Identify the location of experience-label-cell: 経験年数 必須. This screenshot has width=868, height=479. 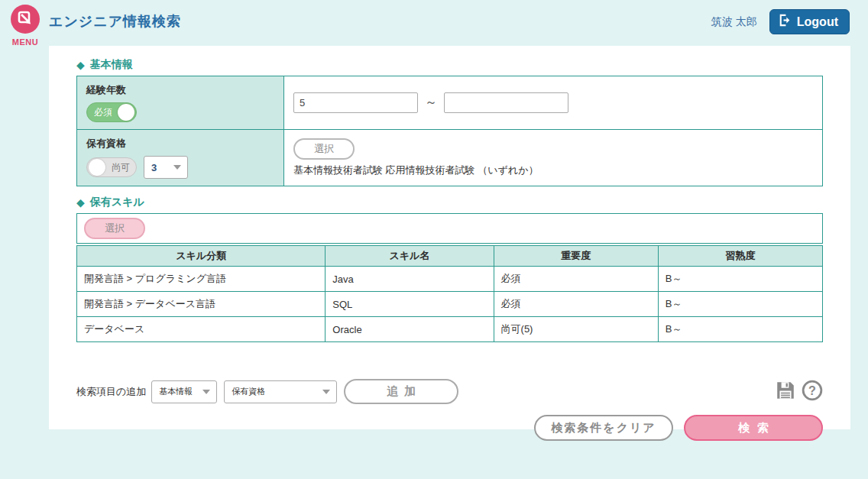
(180, 102).